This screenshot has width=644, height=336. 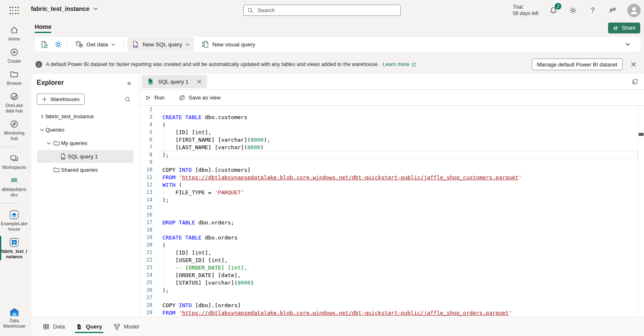 I want to click on notifications-button: 2, so click(x=553, y=10).